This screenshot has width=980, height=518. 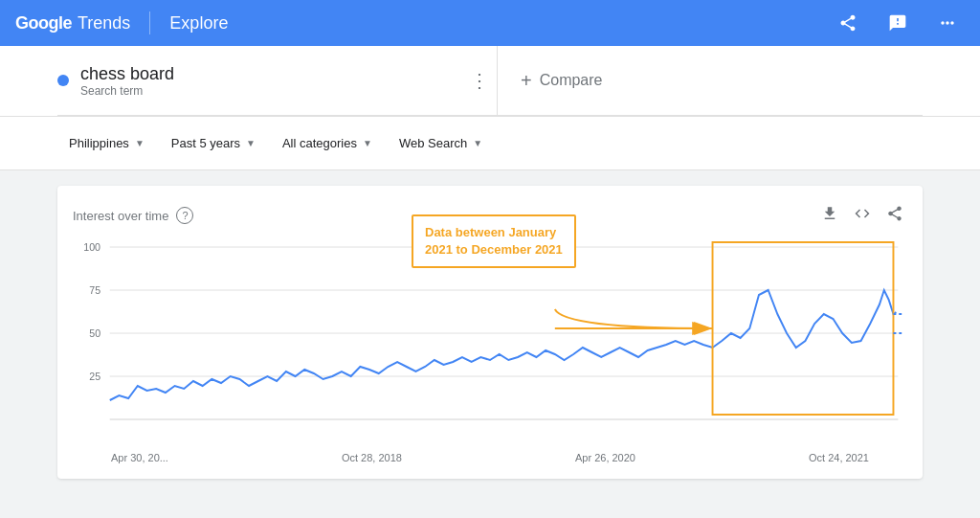 I want to click on share-chart-button, so click(x=895, y=215).